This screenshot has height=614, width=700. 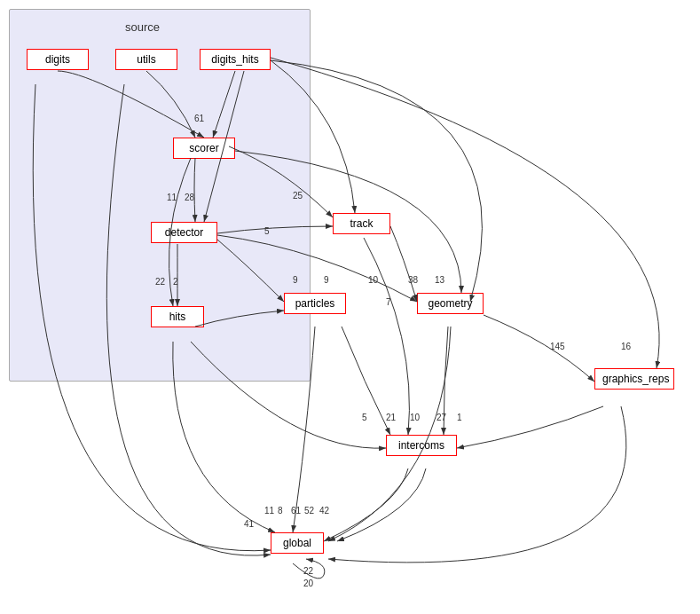 I want to click on edge-label-22: 22, so click(x=160, y=282).